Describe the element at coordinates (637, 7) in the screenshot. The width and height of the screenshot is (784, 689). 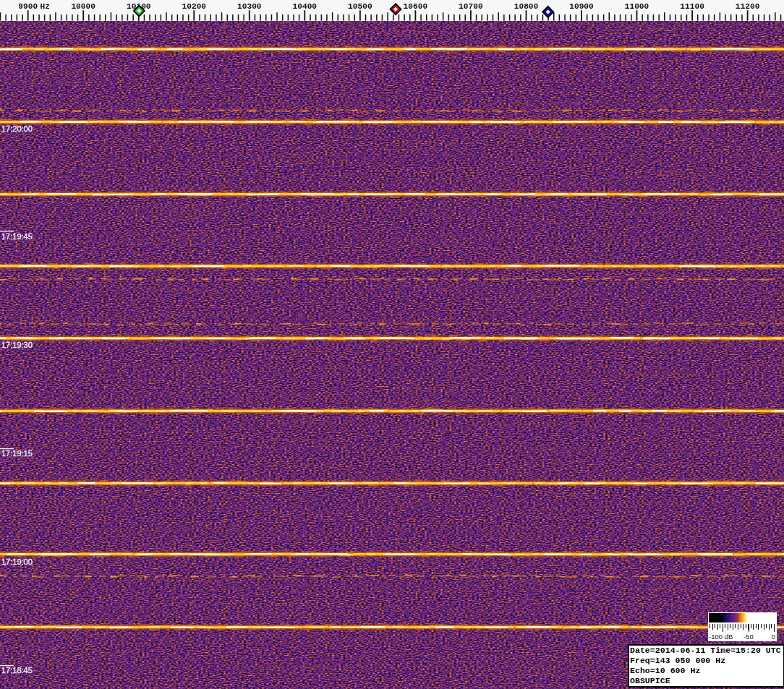
I see `svg-text: 11000` at that location.